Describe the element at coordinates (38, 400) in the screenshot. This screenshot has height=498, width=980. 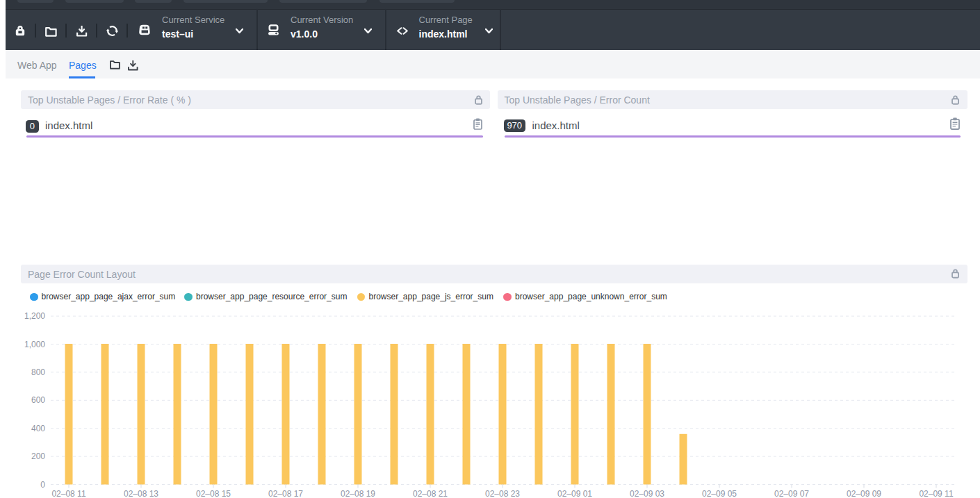
I see `svg-text: 600` at that location.